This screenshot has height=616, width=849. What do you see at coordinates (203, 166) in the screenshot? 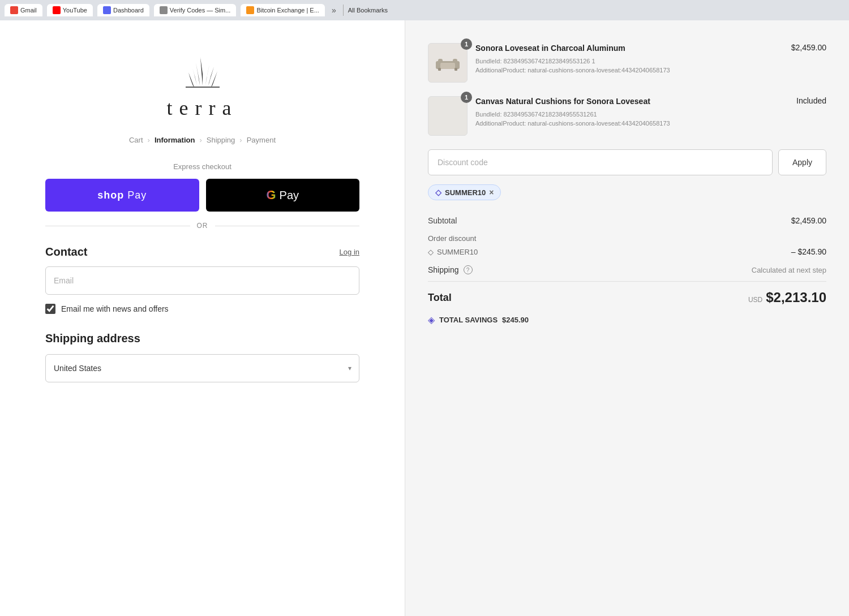
I see `express-checkout-label: Express checkout` at bounding box center [203, 166].